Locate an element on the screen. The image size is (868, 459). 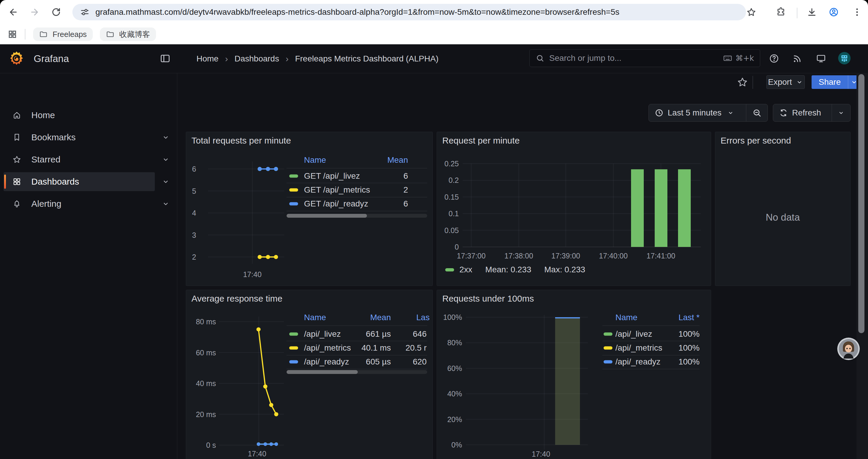
toolbar-divider is located at coordinates (797, 13).